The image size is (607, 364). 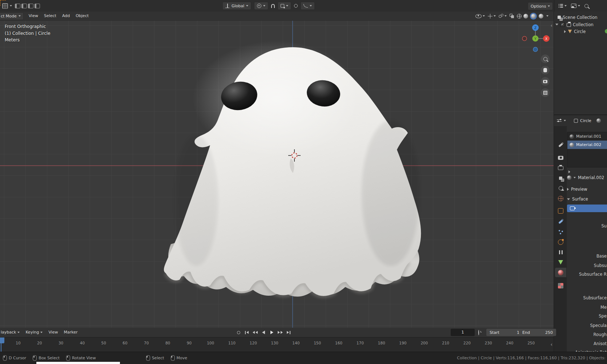 What do you see at coordinates (560, 252) in the screenshot?
I see `properties-tab-constraints` at bounding box center [560, 252].